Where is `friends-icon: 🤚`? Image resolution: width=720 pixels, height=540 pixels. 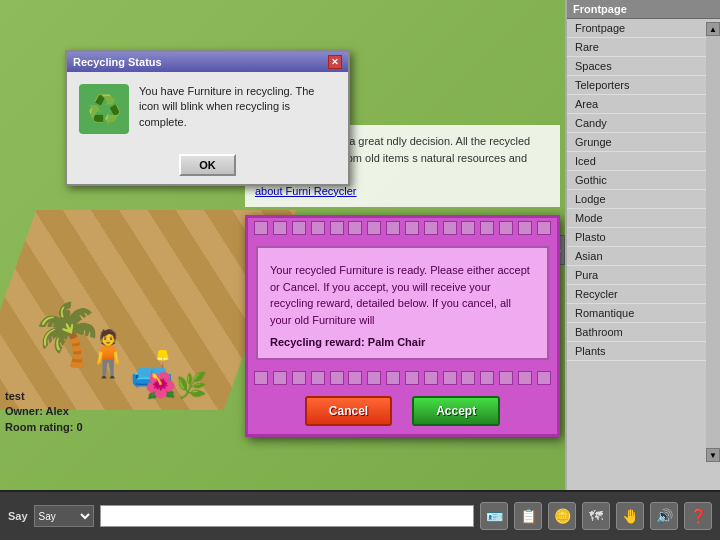
friends-icon: 🤚 is located at coordinates (630, 516).